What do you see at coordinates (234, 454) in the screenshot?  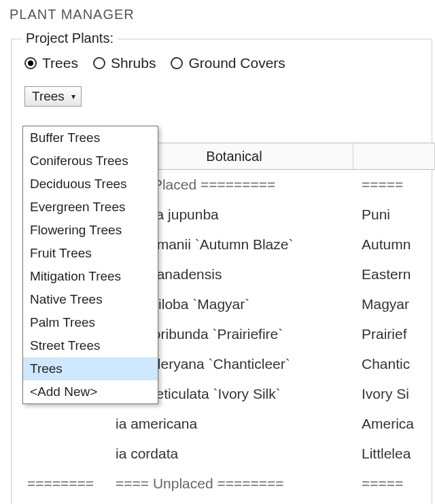 I see `cell-botanical: ia cordata` at bounding box center [234, 454].